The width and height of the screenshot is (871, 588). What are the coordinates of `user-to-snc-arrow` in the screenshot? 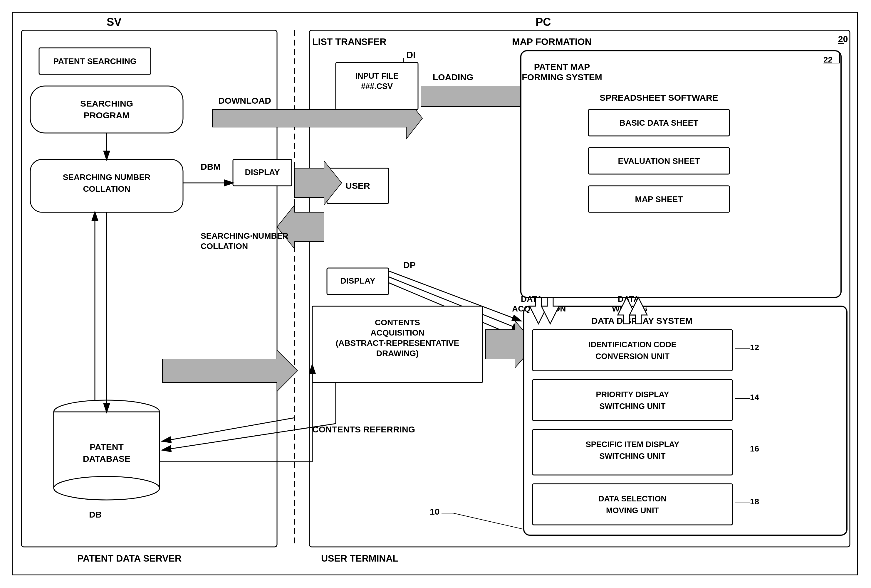 It's located at (301, 227).